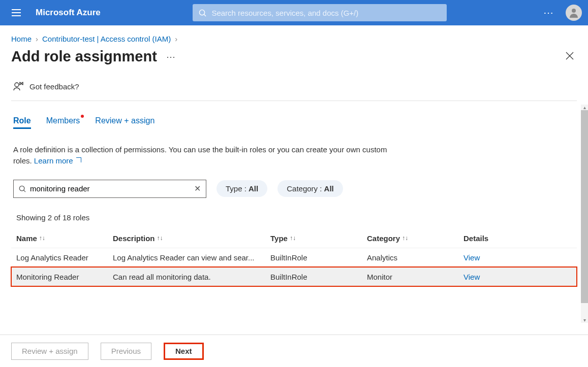 The width and height of the screenshot is (588, 367). Describe the element at coordinates (415, 277) in the screenshot. I see `cell-category: Monitor` at that location.